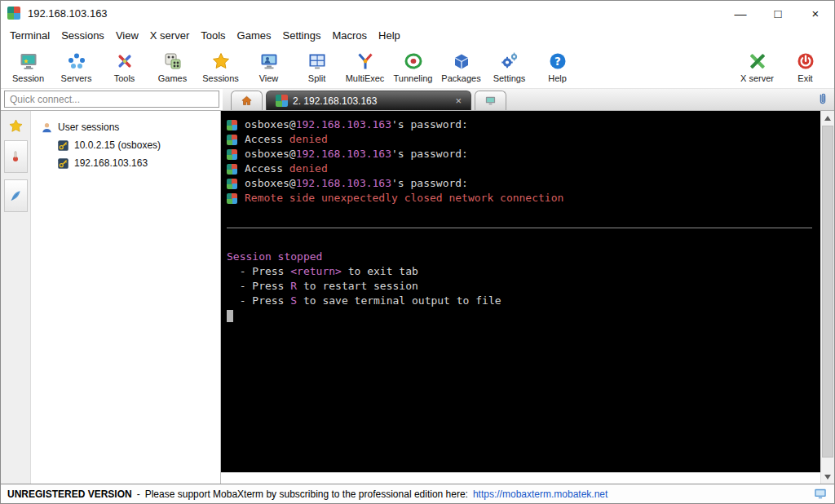 The height and width of the screenshot is (504, 835). Describe the element at coordinates (307, 494) in the screenshot. I see `statusbar-message: Please support MobaXterm by subscribing …` at that location.